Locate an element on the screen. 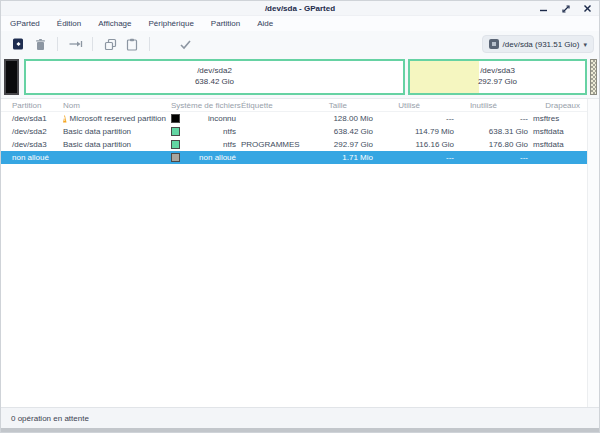 The height and width of the screenshot is (433, 600). cell-partition: /dev/sda2 is located at coordinates (31, 132).